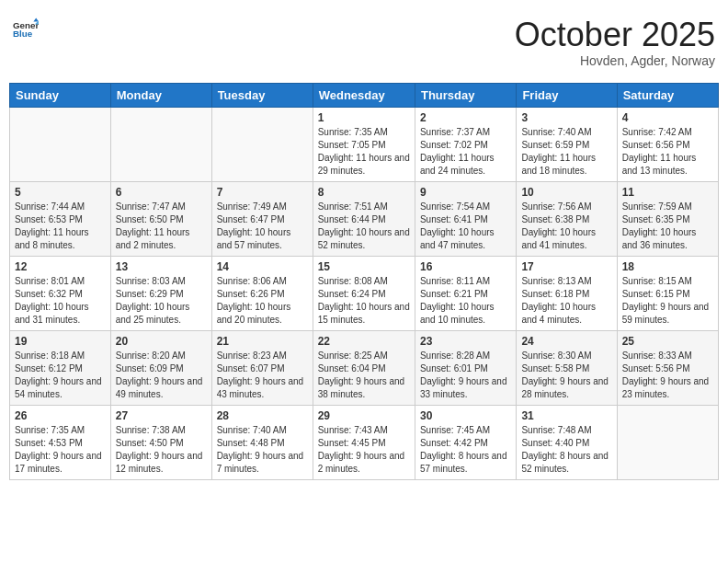  I want to click on page-header: General Blue October 2025 Hovden, Agder,…, so click(364, 42).